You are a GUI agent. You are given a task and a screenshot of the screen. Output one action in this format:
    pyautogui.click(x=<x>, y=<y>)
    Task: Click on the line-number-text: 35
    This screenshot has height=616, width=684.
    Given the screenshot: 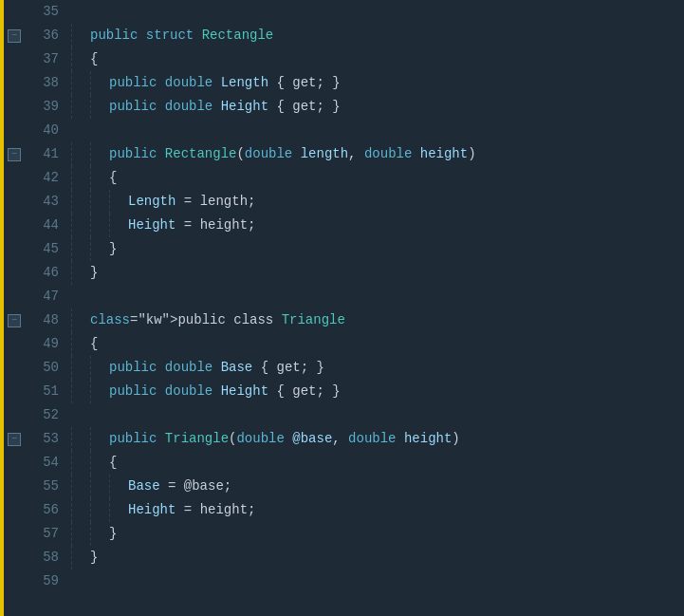 What is the action you would take?
    pyautogui.click(x=51, y=11)
    